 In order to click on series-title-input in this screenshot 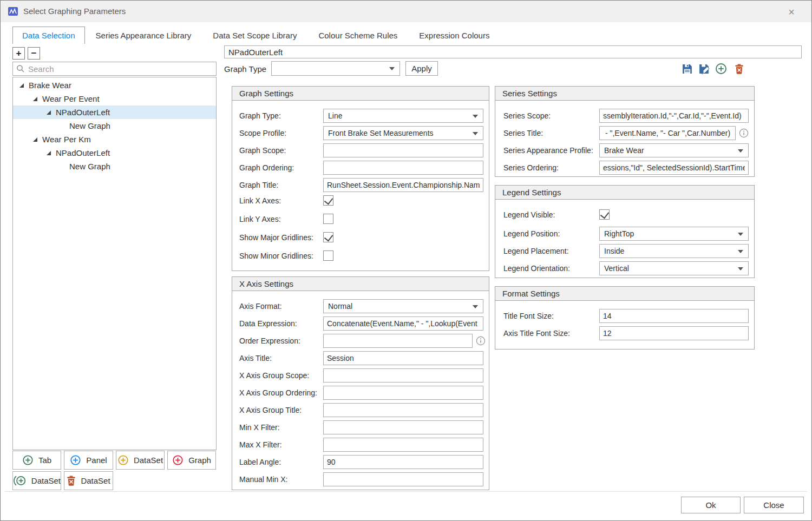, I will do `click(667, 133)`.